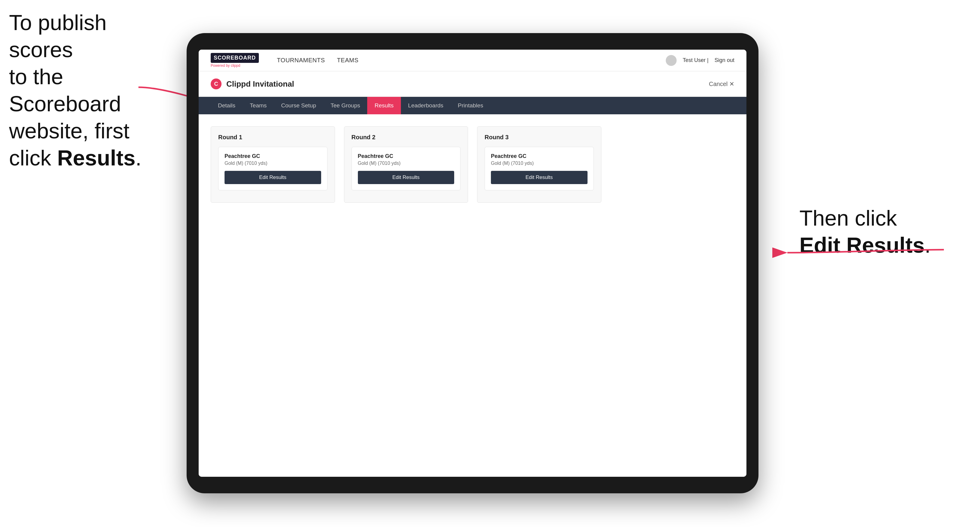 The height and width of the screenshot is (527, 980). I want to click on round-2-edit-results-button: Edit Results, so click(406, 177).